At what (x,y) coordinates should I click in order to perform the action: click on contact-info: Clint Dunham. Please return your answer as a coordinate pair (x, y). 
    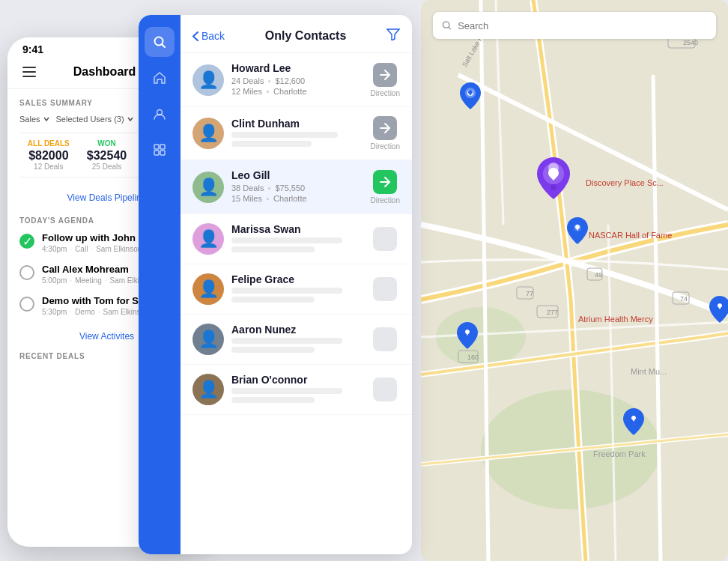
    Looking at the image, I should click on (298, 133).